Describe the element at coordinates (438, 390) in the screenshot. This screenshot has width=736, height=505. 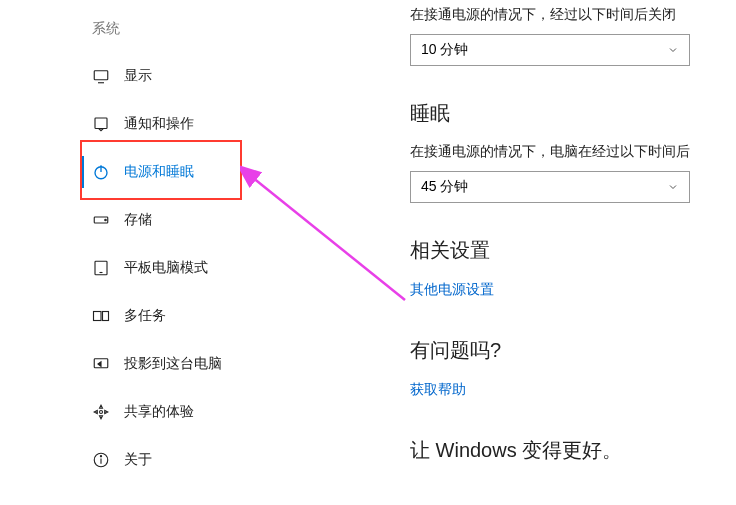
I see `get-help-link: 获取帮助` at that location.